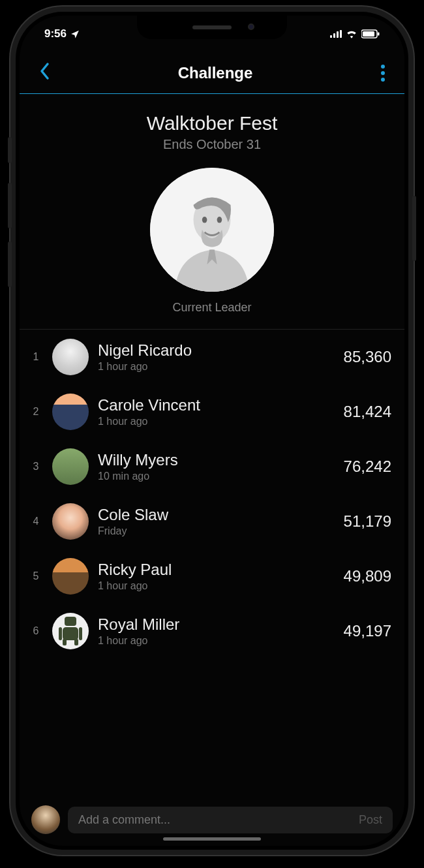  I want to click on leader-label: Current Leader, so click(212, 308).